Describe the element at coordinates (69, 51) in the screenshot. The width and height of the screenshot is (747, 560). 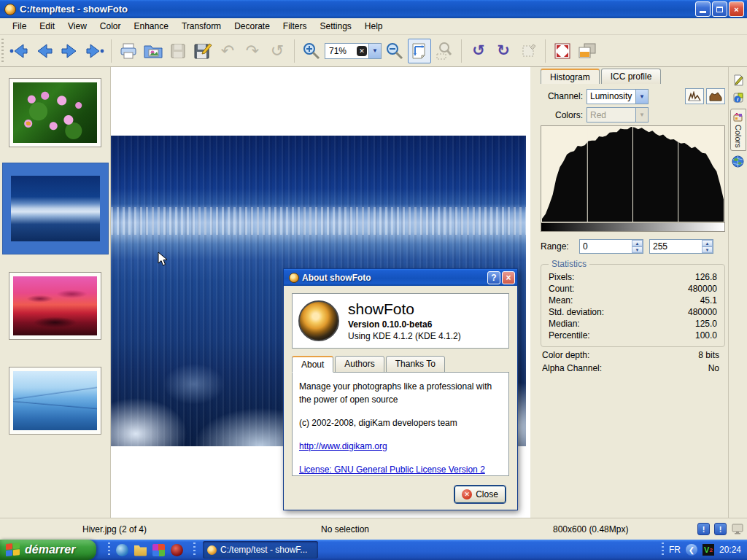
I see `next-image-button` at that location.